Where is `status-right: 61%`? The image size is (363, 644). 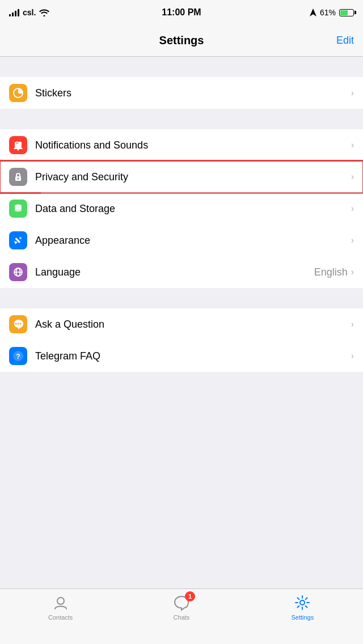
status-right: 61% is located at coordinates (332, 12).